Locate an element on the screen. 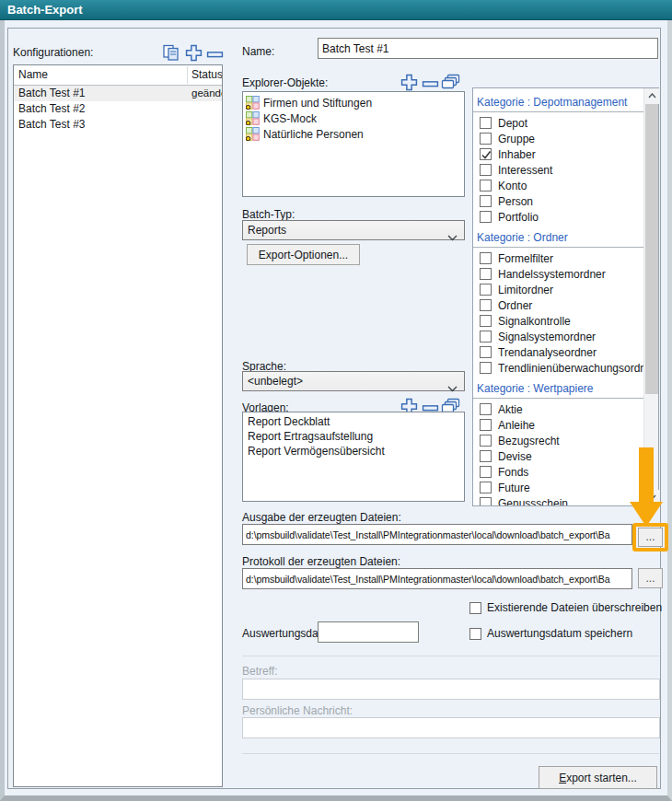 The image size is (672, 801). export-options-button: Export-Optionen... is located at coordinates (304, 254).